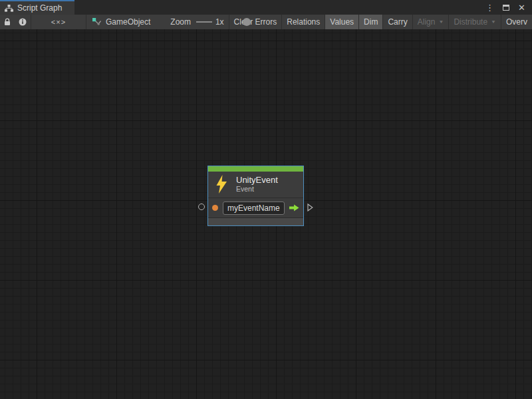 This screenshot has width=532, height=399. I want to click on flow-arrow-icon, so click(294, 207).